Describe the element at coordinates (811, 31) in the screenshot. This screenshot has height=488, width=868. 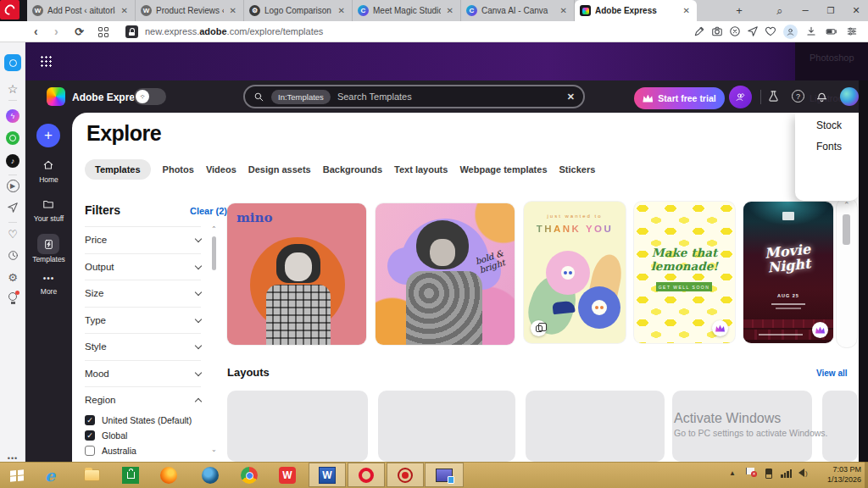
I see `downloads-icon` at that location.